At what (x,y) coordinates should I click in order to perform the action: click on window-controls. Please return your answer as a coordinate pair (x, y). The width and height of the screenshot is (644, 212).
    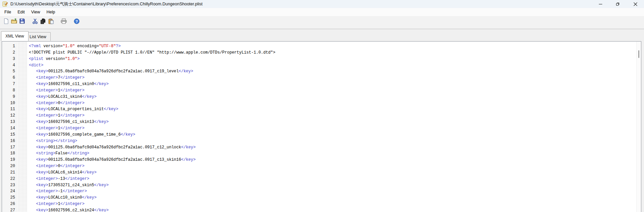
    Looking at the image, I should click on (618, 4).